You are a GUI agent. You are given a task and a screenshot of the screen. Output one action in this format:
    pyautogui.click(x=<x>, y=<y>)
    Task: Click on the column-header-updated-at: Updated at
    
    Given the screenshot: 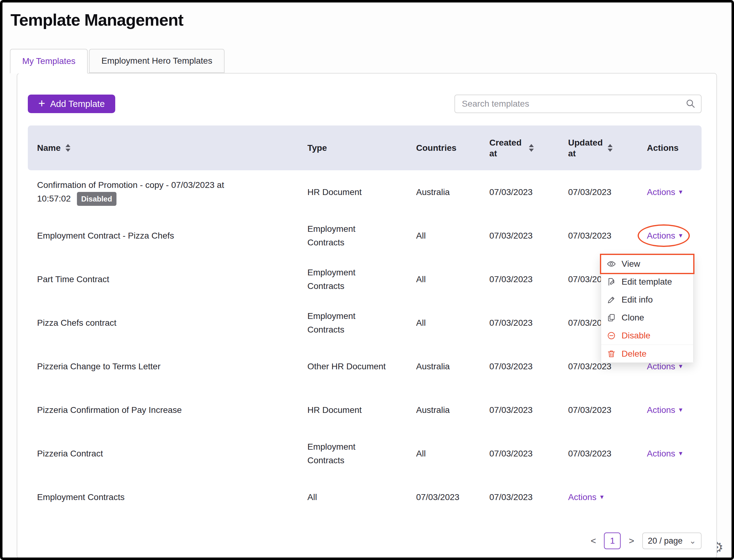 What is the action you would take?
    pyautogui.click(x=598, y=148)
    